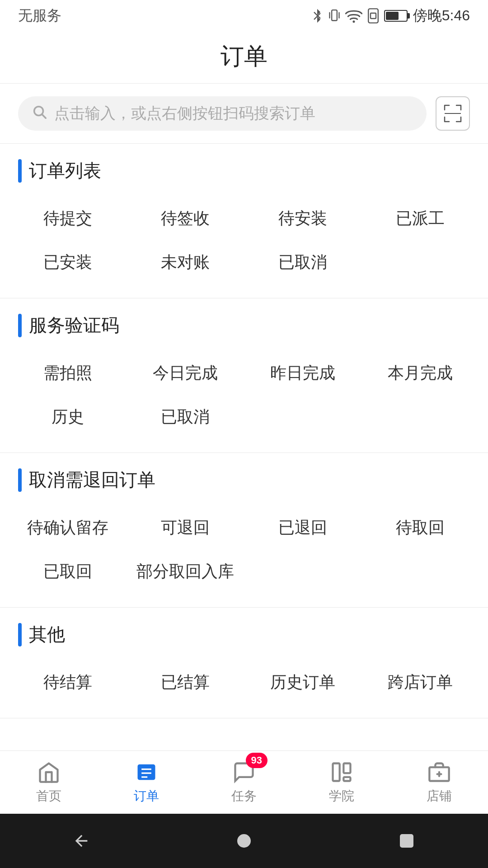 This screenshot has height=868, width=488. Describe the element at coordinates (439, 782) in the screenshot. I see `nav-item-store: 店铺` at that location.